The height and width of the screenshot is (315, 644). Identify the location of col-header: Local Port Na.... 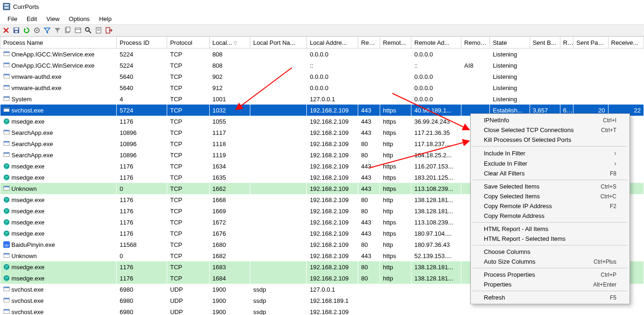
(278, 43).